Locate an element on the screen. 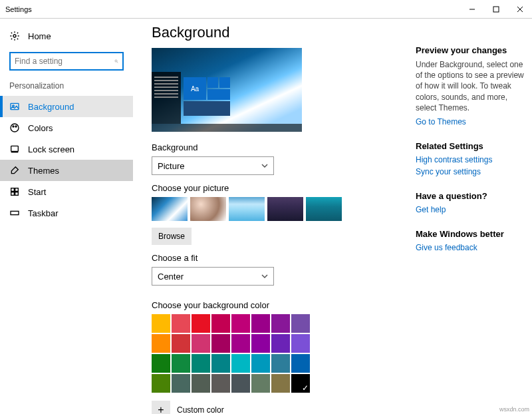 This screenshot has width=532, height=414. feedback-link: Give us feedback is located at coordinates (471, 248).